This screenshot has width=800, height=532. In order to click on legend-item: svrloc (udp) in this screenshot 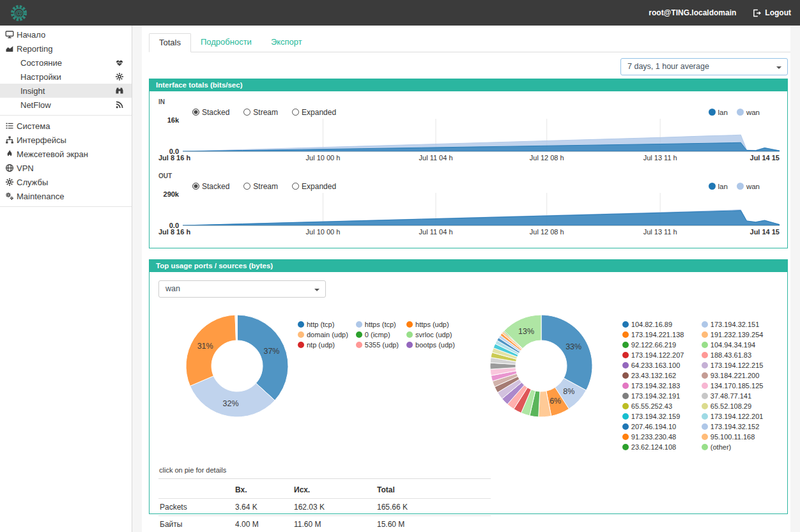, I will do `click(431, 335)`.